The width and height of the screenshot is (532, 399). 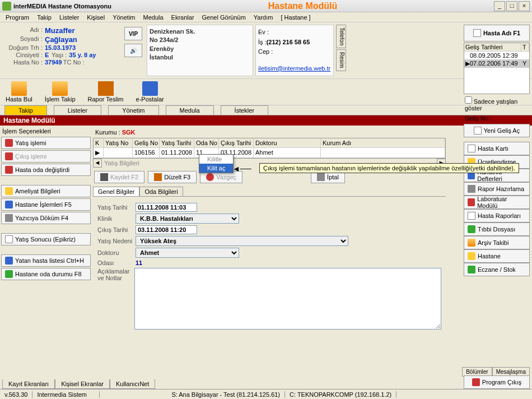 What do you see at coordinates (497, 256) in the screenshot?
I see `right-hastane: Hastane` at bounding box center [497, 256].